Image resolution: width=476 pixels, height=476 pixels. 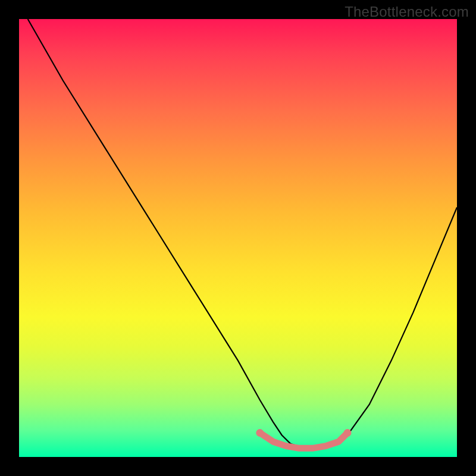 I want to click on optimal-band-markers, so click(x=303, y=439).